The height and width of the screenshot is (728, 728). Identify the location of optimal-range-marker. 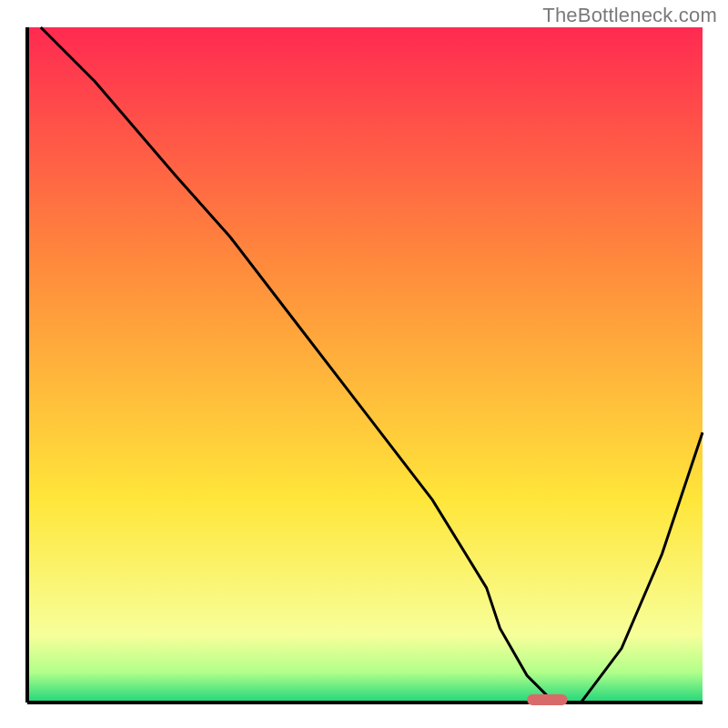
(548, 700).